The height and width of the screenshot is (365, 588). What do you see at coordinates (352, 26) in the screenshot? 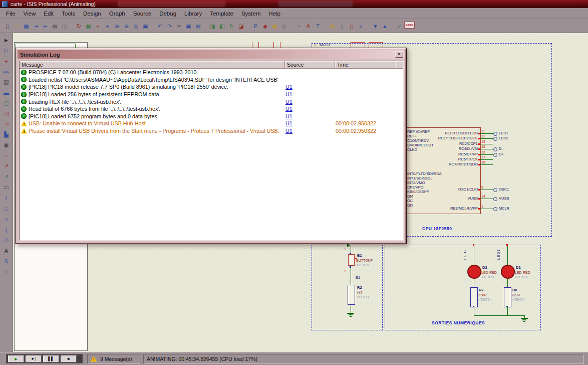
I see `remove-sheet-icon: ▯` at bounding box center [352, 26].